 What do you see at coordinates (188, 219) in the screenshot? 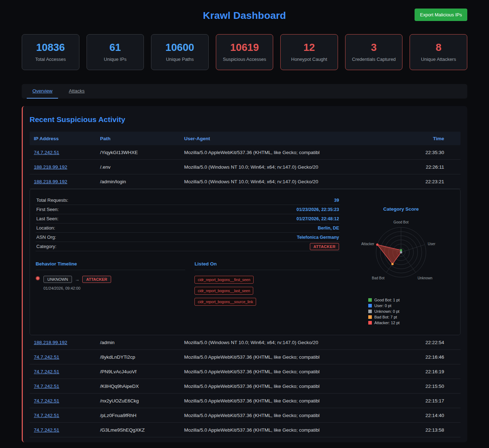
I see `detail-field-last-seen: Last Seen:01/27/2026, 22:48:12` at bounding box center [188, 219].